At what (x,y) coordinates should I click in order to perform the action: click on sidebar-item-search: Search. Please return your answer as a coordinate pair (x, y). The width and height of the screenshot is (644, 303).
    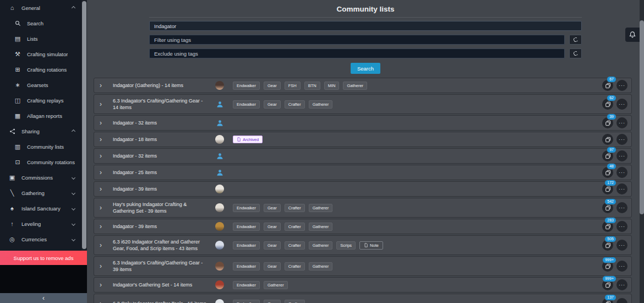
    Looking at the image, I should click on (41, 23).